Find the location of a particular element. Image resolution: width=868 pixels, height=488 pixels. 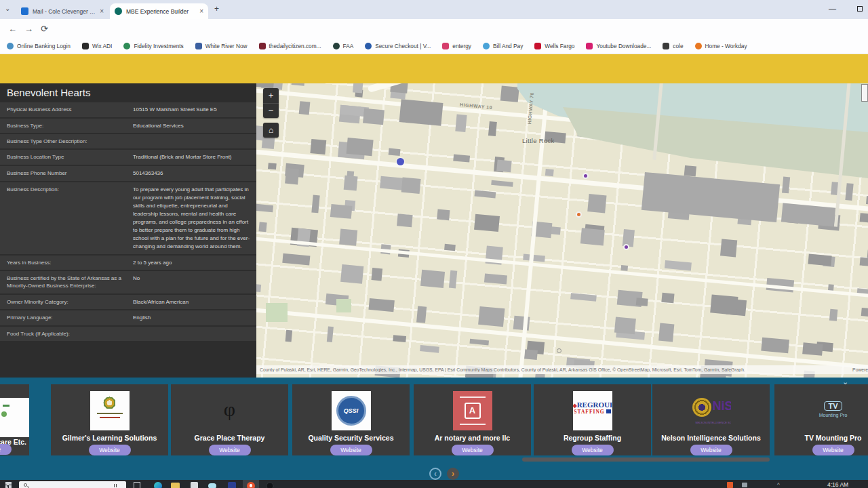

windows-taskbar: ^ 4:16 AM is located at coordinates (434, 484).